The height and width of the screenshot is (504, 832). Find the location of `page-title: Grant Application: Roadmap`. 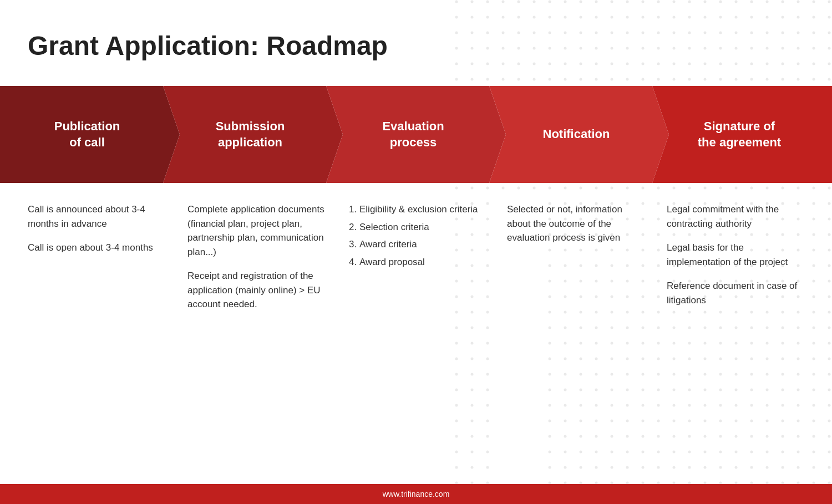

page-title: Grant Application: Roadmap is located at coordinates (207, 45).